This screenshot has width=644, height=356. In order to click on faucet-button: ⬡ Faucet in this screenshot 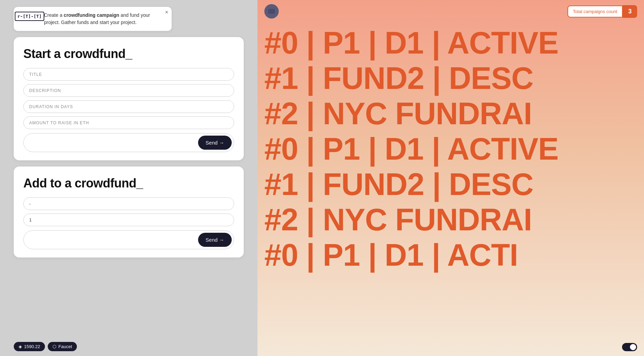, I will do `click(62, 347)`.